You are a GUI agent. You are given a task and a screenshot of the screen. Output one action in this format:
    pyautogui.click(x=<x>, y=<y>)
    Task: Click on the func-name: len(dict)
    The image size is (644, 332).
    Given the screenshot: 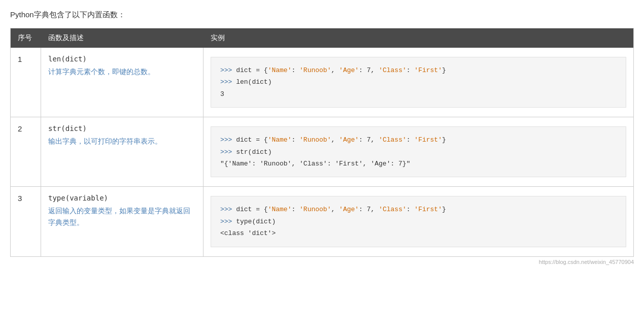 What is the action you would take?
    pyautogui.click(x=122, y=59)
    